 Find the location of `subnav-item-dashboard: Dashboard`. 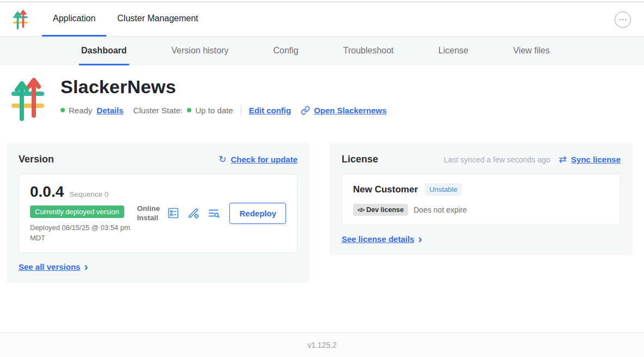

subnav-item-dashboard: Dashboard is located at coordinates (104, 51).